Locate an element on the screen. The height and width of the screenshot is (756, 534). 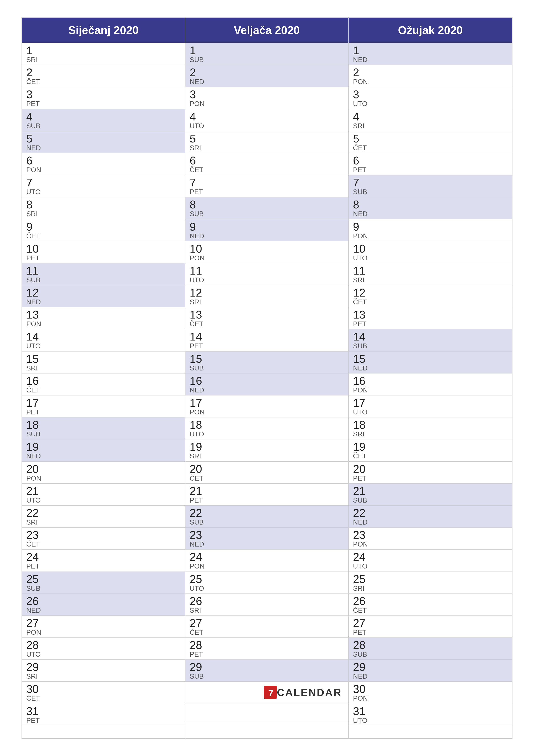
day-row: 14PET is located at coordinates (267, 340).